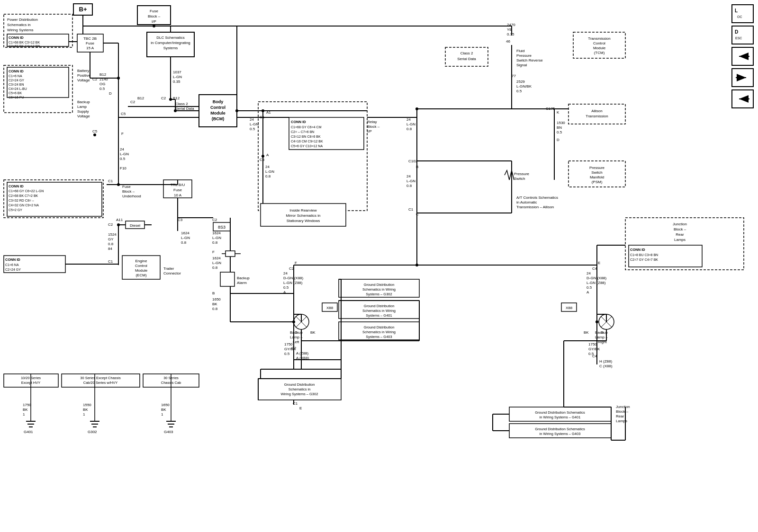 Image resolution: width=758 pixels, height=532 pixels. I want to click on svg-text: C2=68 BK C4=12 BN, so click(25, 46).